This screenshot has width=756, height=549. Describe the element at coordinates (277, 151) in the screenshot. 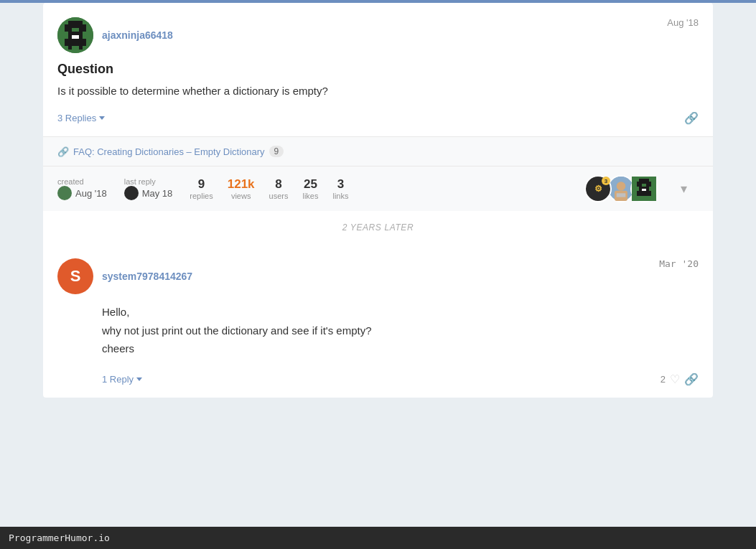

I see `faq-link-count: 9` at that location.